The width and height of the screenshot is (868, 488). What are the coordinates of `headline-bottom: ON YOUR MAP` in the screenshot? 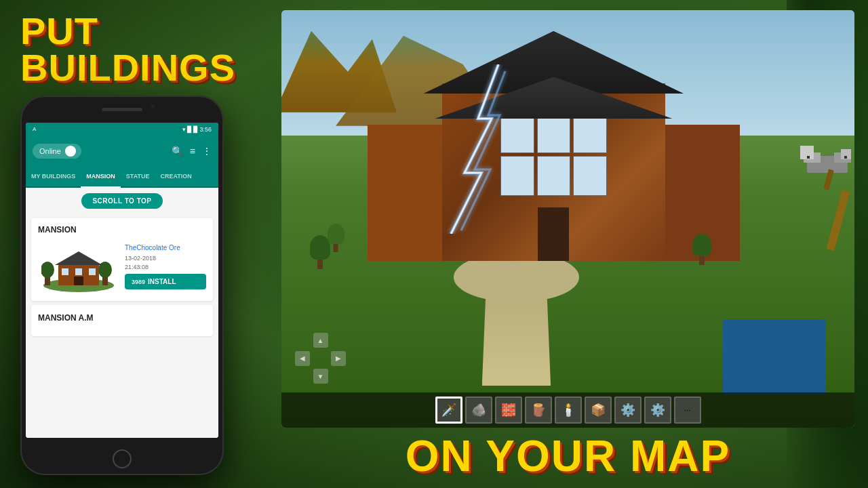 It's located at (568, 456).